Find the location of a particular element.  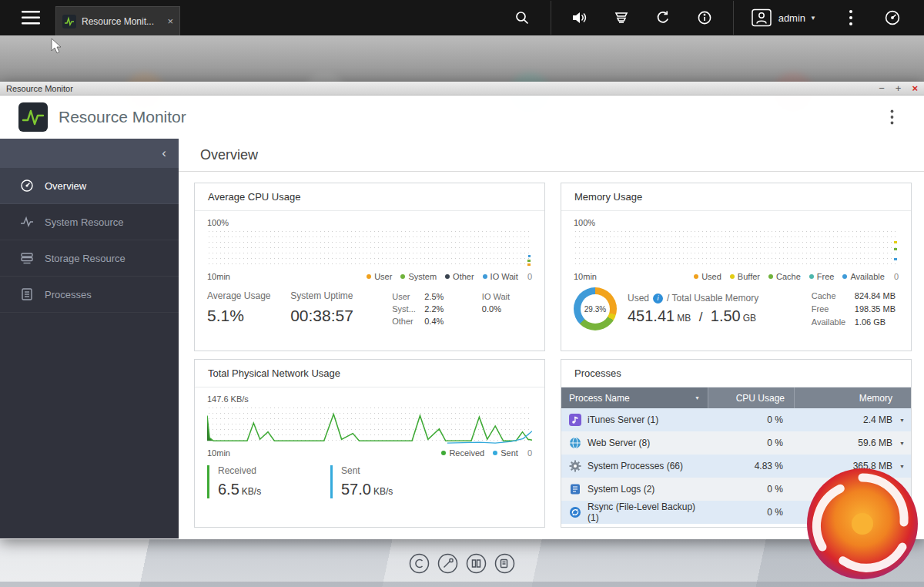

hamburger-icon is located at coordinates (31, 18).